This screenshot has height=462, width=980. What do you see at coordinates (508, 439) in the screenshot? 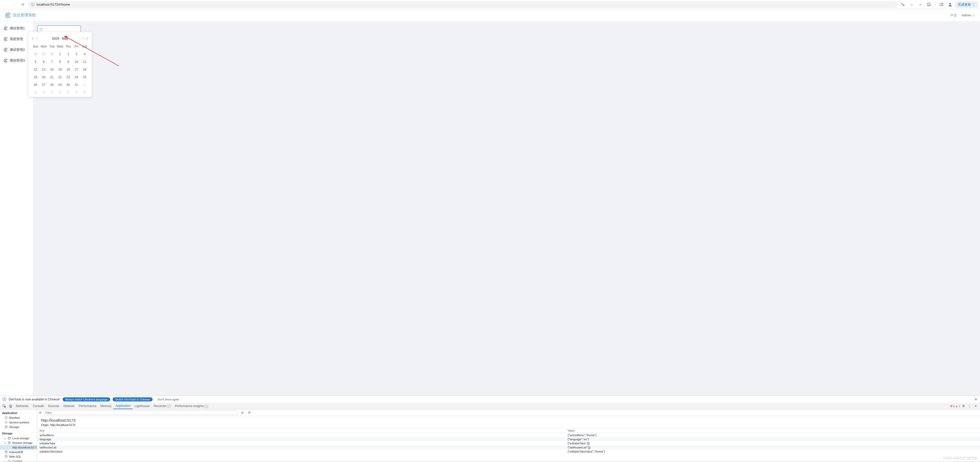
I see `table-row: language{"language":"en"}` at bounding box center [508, 439].